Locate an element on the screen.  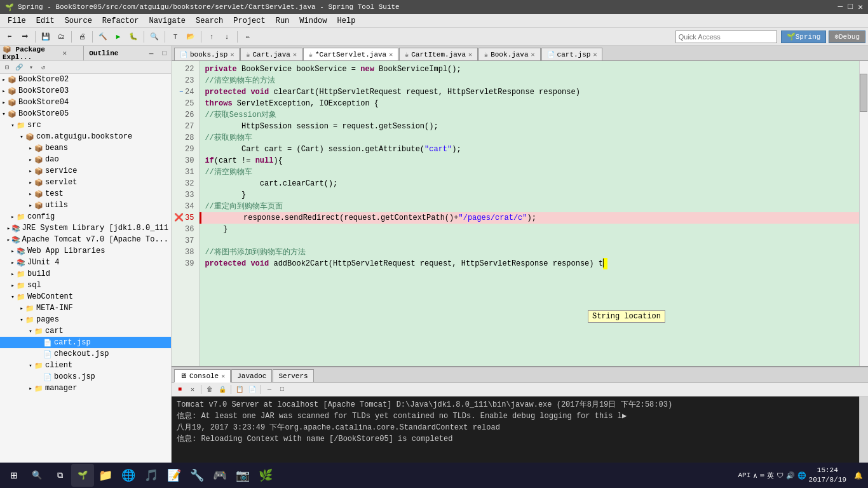
tree-item-BookStore03: ▸📦BookStore03 is located at coordinates (85, 91).